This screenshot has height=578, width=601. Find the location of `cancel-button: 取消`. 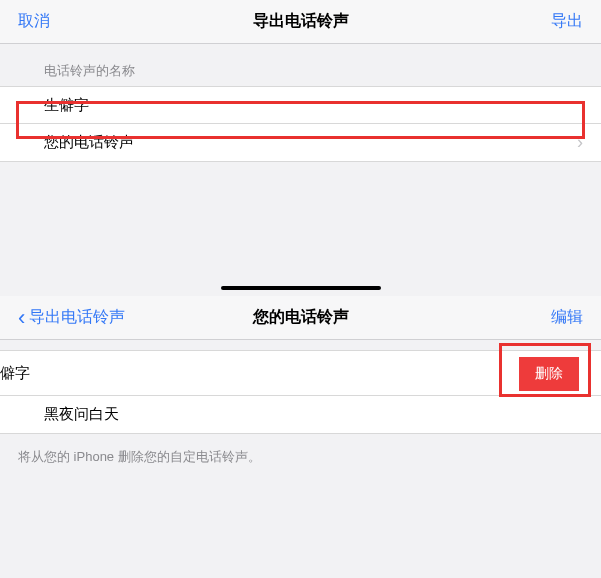

cancel-button: 取消 is located at coordinates (34, 22).